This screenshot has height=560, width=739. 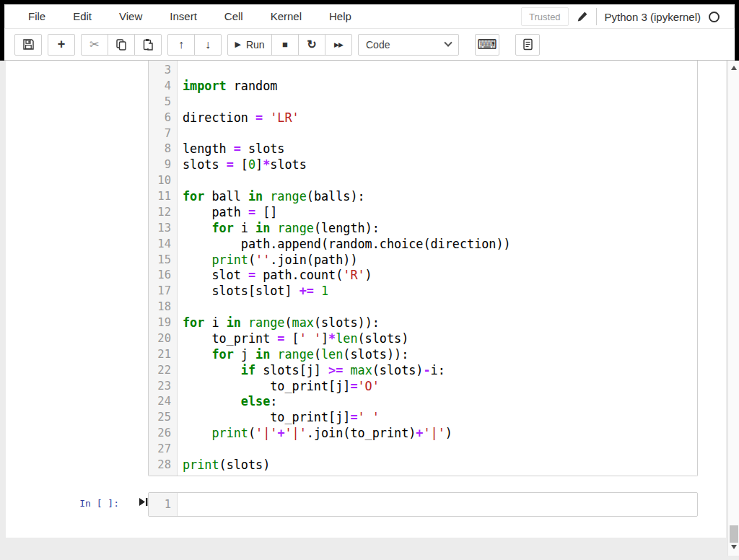 What do you see at coordinates (181, 45) in the screenshot?
I see `move-cell-up-button: ↑` at bounding box center [181, 45].